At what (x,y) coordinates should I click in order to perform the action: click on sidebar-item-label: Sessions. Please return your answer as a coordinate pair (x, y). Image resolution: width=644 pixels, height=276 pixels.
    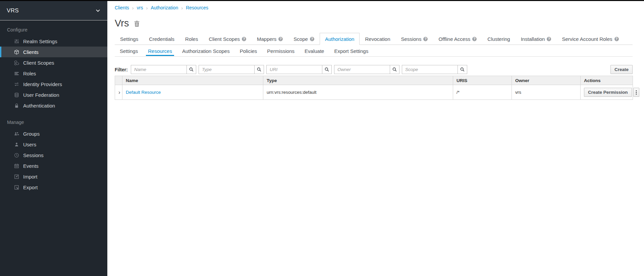
    Looking at the image, I should click on (34, 155).